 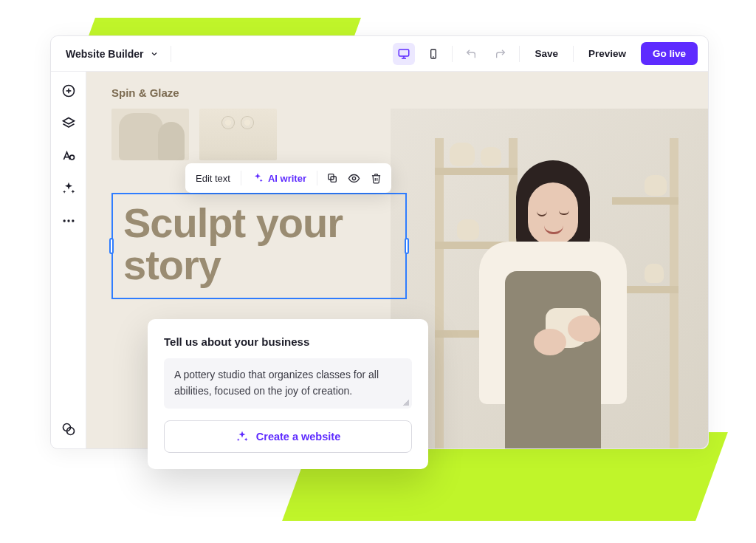 What do you see at coordinates (69, 123) in the screenshot?
I see `layers-icon` at bounding box center [69, 123].